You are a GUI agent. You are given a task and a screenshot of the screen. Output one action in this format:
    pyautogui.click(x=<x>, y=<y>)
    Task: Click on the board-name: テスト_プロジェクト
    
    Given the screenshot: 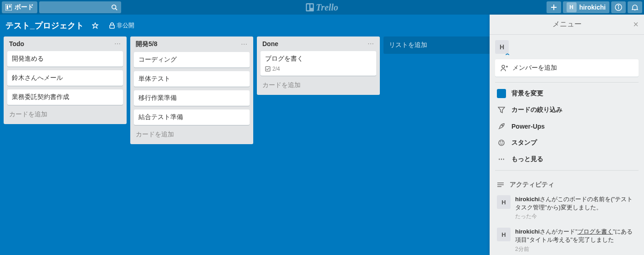 What is the action you would take?
    pyautogui.click(x=45, y=26)
    